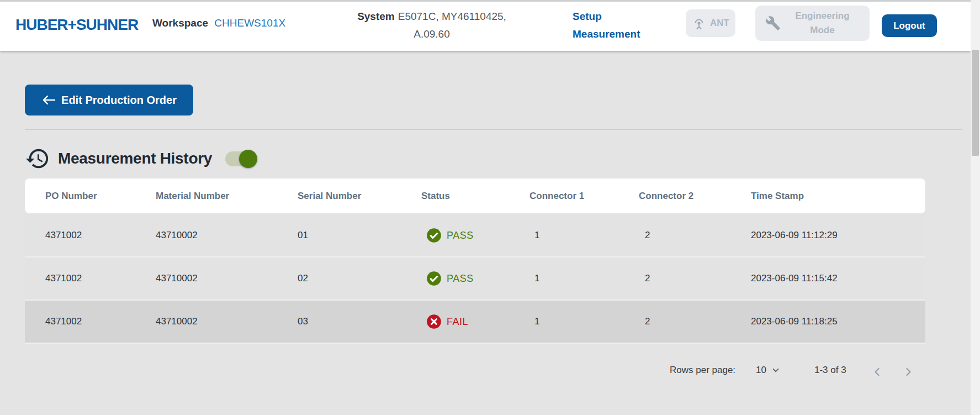  Describe the element at coordinates (303, 279) in the screenshot. I see `cell-serial-number: 02` at that location.